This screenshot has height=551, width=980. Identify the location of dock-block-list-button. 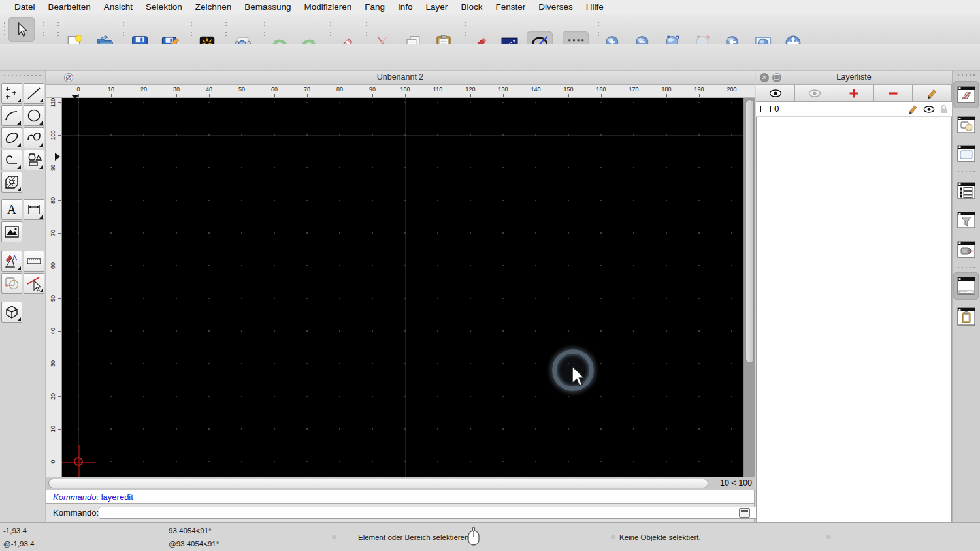
(966, 125).